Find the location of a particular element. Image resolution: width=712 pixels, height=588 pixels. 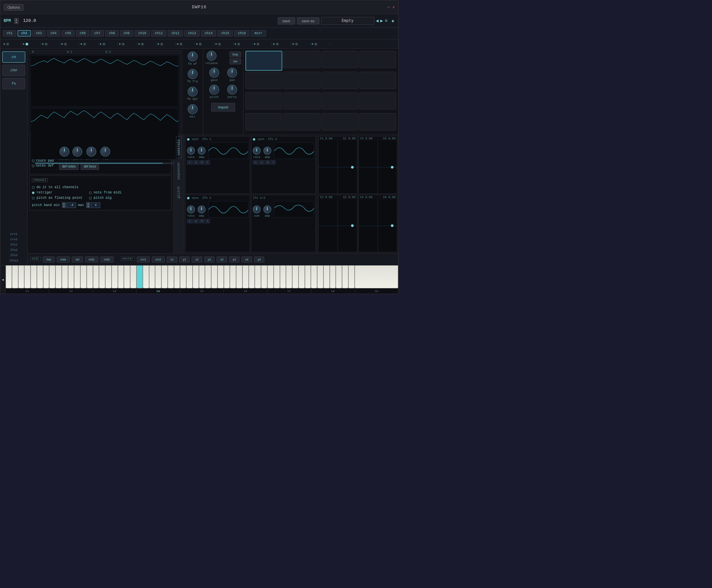

sidebar-crv2: crv2 is located at coordinates (14, 239).